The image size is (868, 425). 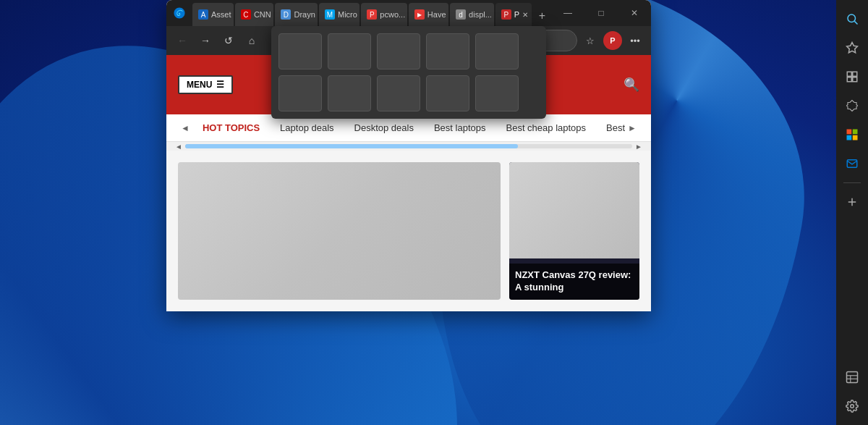 What do you see at coordinates (246, 14) in the screenshot?
I see `tab-favicon-cnn: C` at bounding box center [246, 14].